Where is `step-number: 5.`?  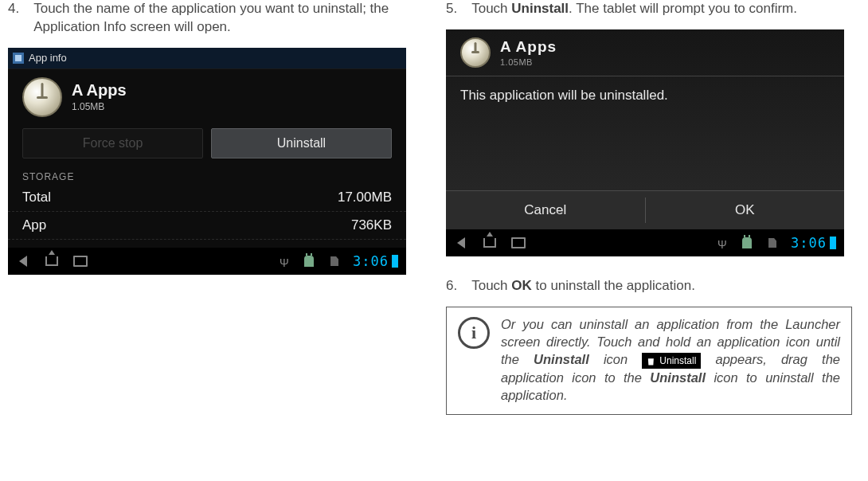
step-number: 5. is located at coordinates (452, 10).